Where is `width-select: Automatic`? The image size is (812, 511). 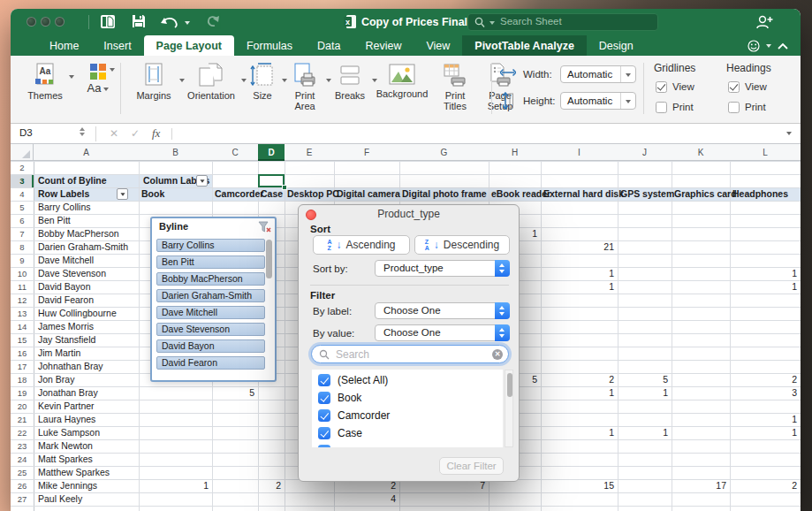
width-select: Automatic is located at coordinates (598, 74).